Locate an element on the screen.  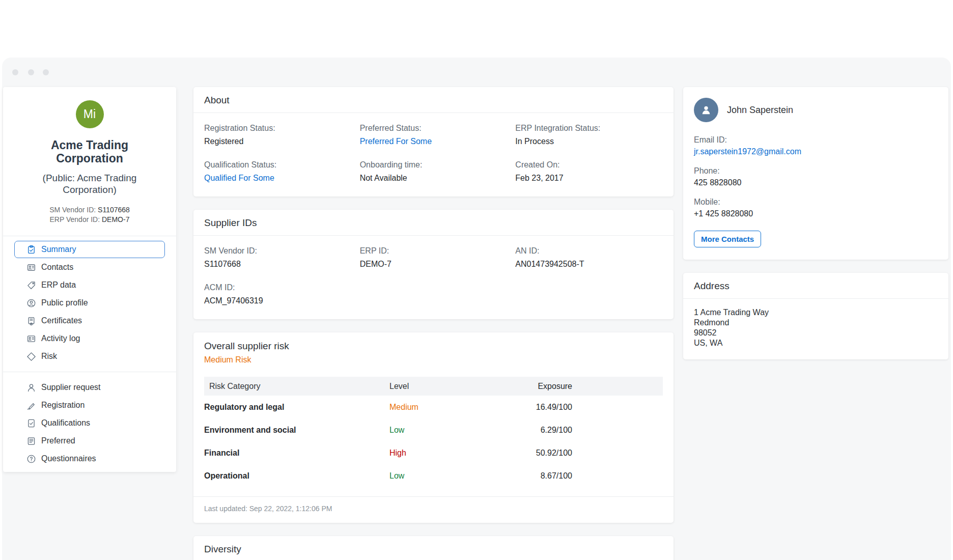
diversity-card-title: Diversity is located at coordinates (434, 548).